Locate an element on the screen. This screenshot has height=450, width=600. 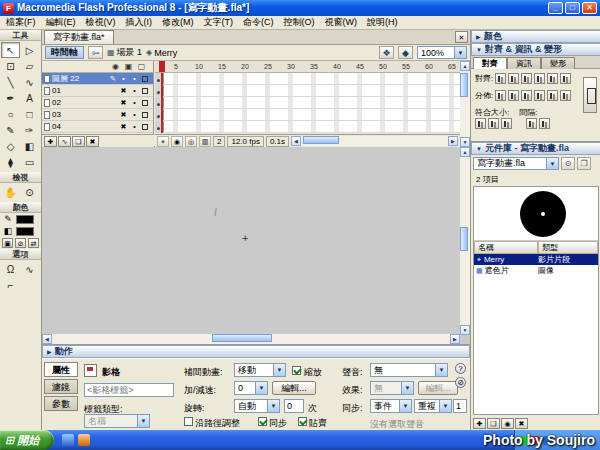
match-both-button is located at coordinates (506, 124).